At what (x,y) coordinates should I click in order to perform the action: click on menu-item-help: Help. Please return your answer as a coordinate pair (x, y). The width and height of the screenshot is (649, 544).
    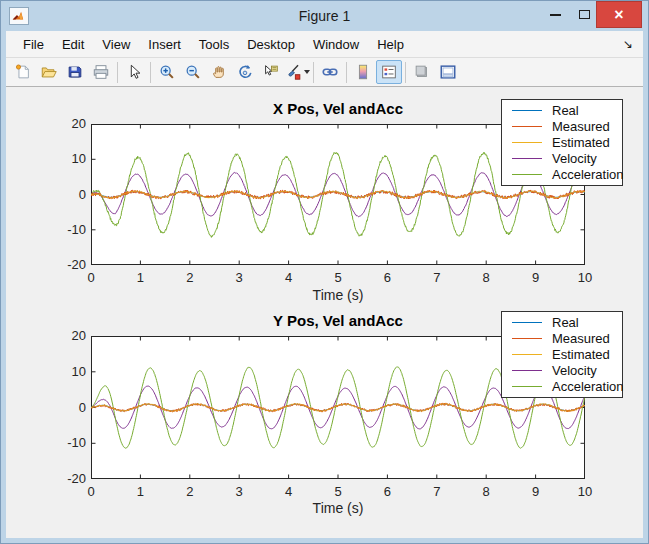
    Looking at the image, I should click on (390, 44).